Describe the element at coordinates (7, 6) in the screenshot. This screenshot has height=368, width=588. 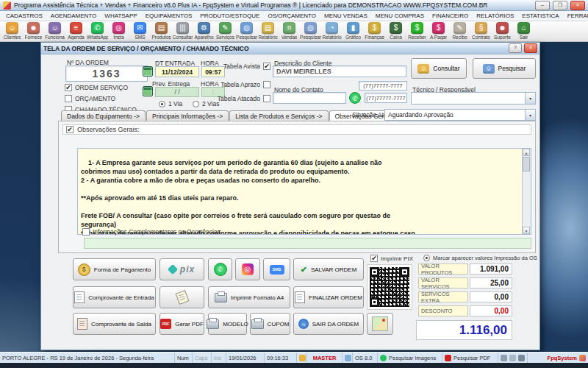
I see `app-icon` at that location.